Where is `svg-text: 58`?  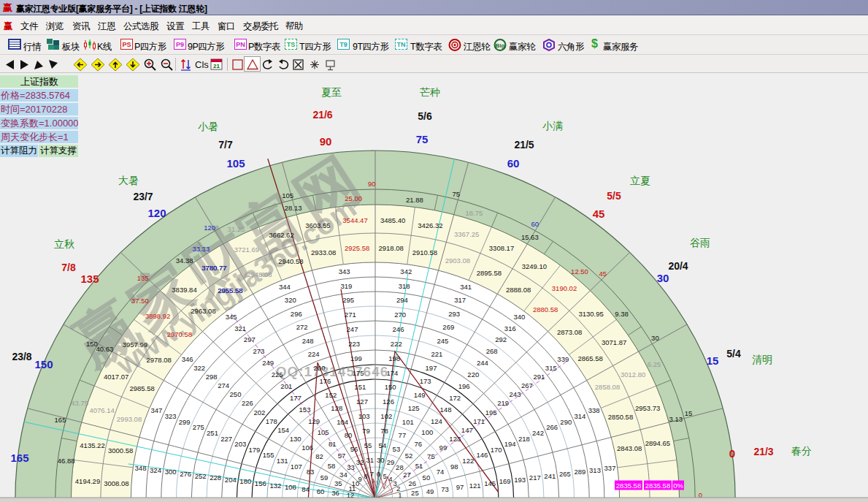 svg-text: 58 is located at coordinates (331, 466).